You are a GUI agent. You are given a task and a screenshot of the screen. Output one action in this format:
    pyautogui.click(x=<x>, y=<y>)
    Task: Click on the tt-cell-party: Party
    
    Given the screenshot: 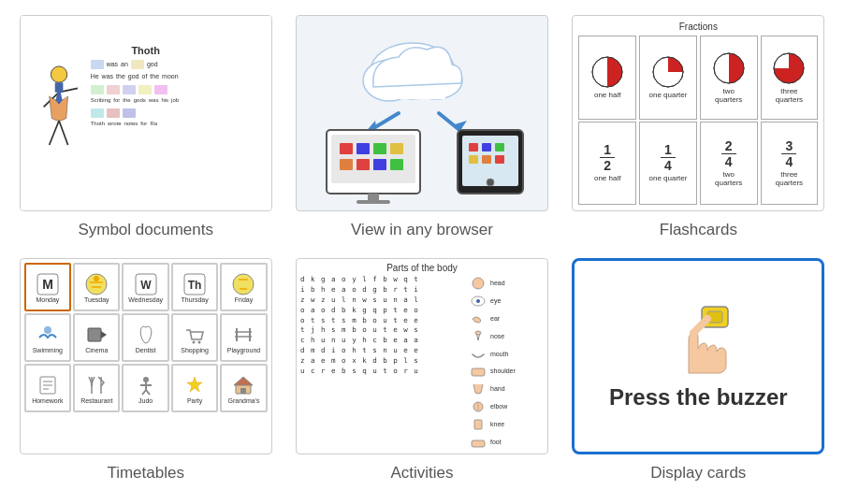 What is the action you would take?
    pyautogui.click(x=195, y=388)
    